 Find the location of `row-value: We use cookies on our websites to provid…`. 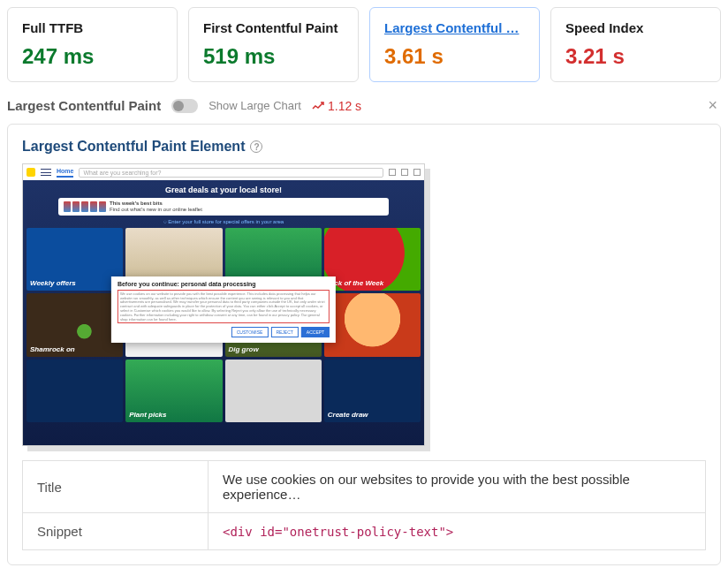

row-value: We use cookies on our websites to provid… is located at coordinates (458, 488).